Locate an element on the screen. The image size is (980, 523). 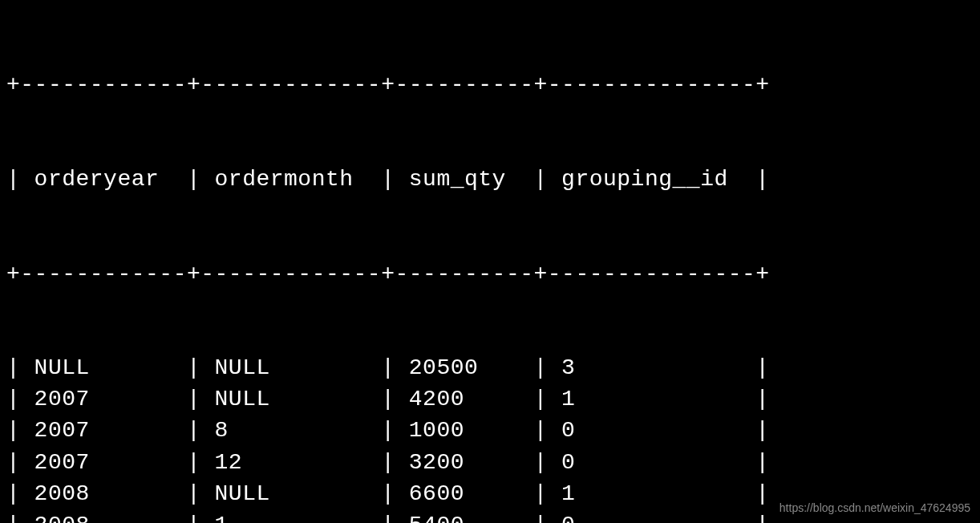
table-header-row: | orderyear | ordermonth | sum_qty | gro… is located at coordinates (490, 180).